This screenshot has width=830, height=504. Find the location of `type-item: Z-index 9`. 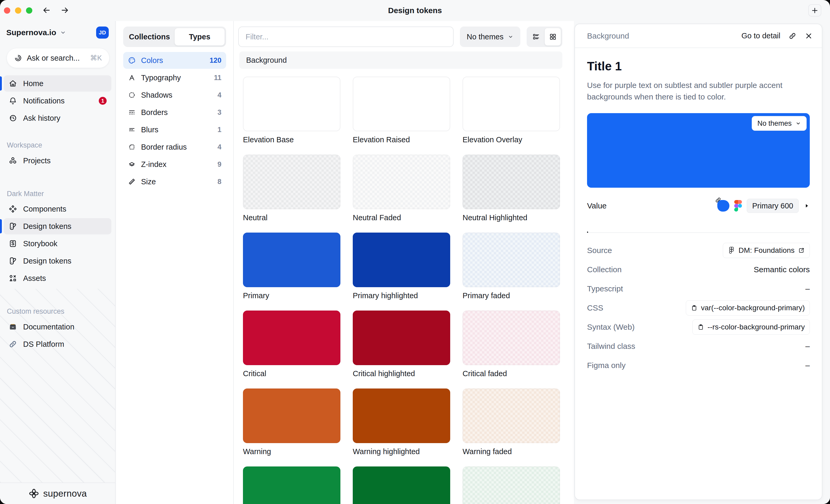

type-item: Z-index 9 is located at coordinates (174, 164).